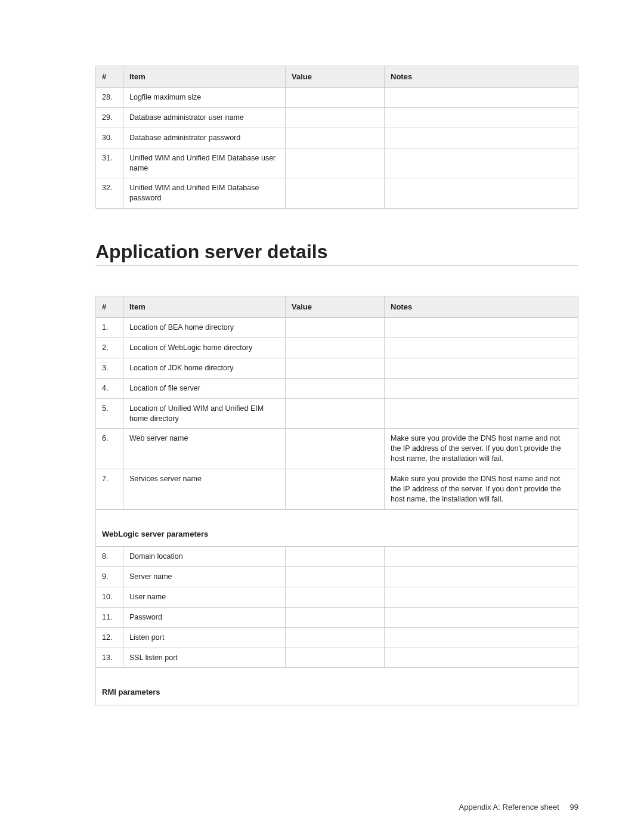 The image size is (644, 833). Describe the element at coordinates (110, 193) in the screenshot. I see `cell-num: 32.` at that location.